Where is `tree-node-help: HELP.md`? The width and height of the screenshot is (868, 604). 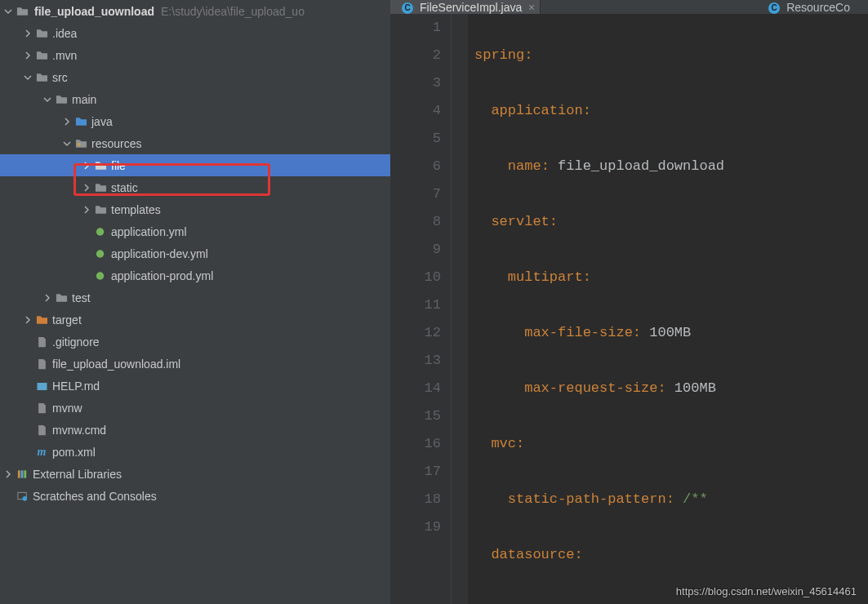
tree-node-help: HELP.md is located at coordinates (195, 385).